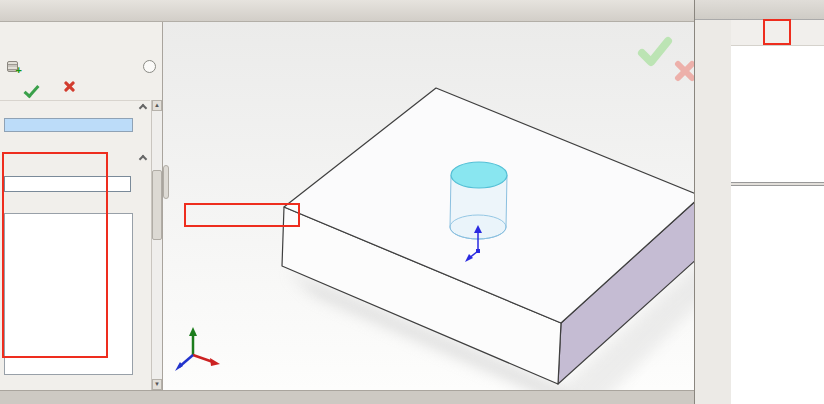  Describe the element at coordinates (12, 66) in the screenshot. I see `add-to-library-icon` at that location.